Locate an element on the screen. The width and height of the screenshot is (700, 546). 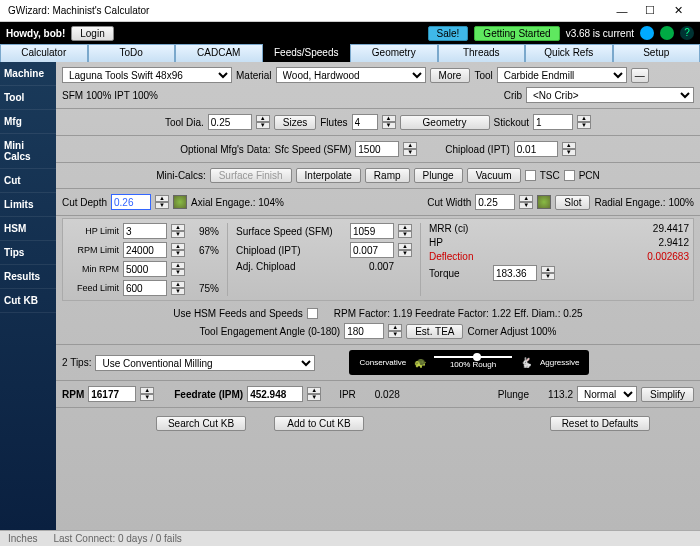
tool-dia-input is located at coordinates (230, 122).